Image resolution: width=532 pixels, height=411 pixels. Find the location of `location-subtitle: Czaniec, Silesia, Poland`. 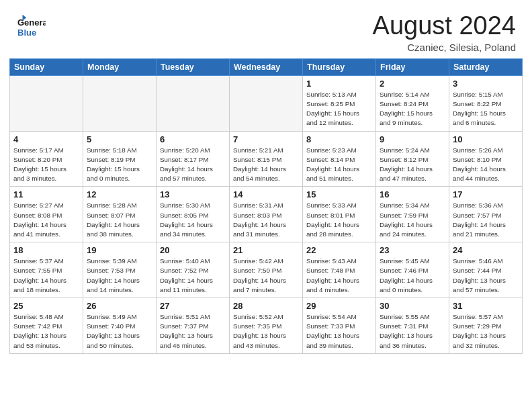

location-subtitle: Czaniec, Silesia, Poland is located at coordinates (445, 47).